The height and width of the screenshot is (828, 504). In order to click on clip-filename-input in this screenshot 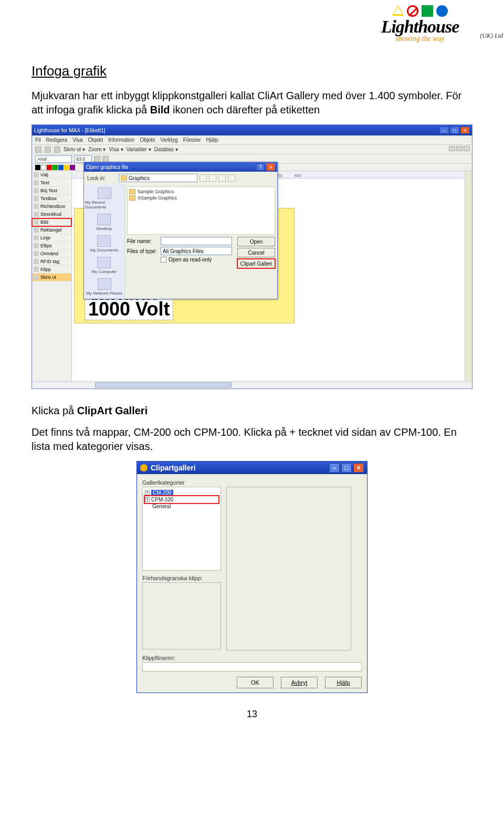, I will do `click(252, 667)`.